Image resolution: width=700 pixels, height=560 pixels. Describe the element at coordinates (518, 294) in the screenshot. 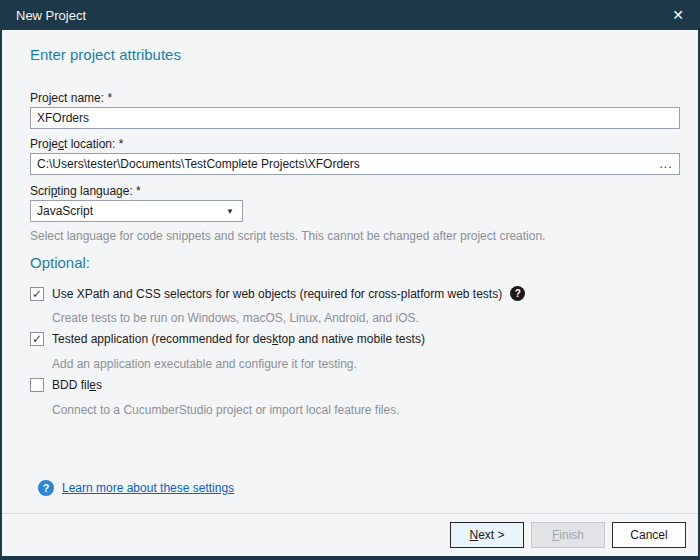

I see `xpath-css-info-icon: ?` at that location.